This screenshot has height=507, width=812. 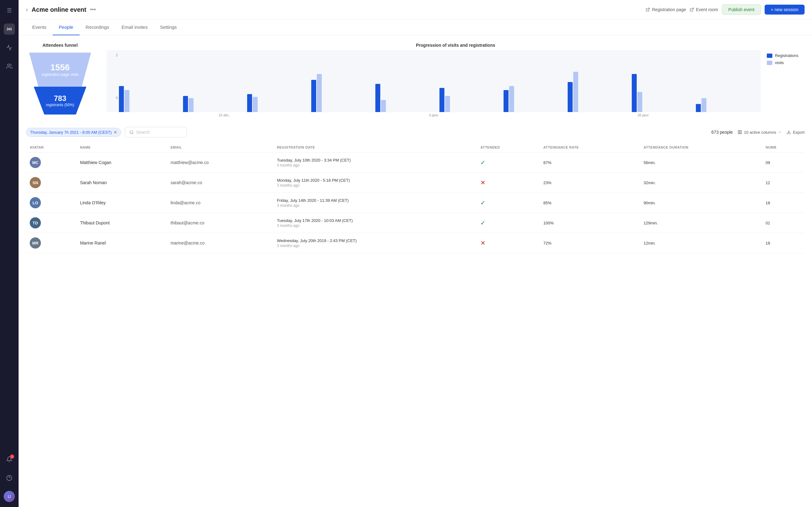 What do you see at coordinates (701, 183) in the screenshot?
I see `cell-duration-1: 32min.` at bounding box center [701, 183].